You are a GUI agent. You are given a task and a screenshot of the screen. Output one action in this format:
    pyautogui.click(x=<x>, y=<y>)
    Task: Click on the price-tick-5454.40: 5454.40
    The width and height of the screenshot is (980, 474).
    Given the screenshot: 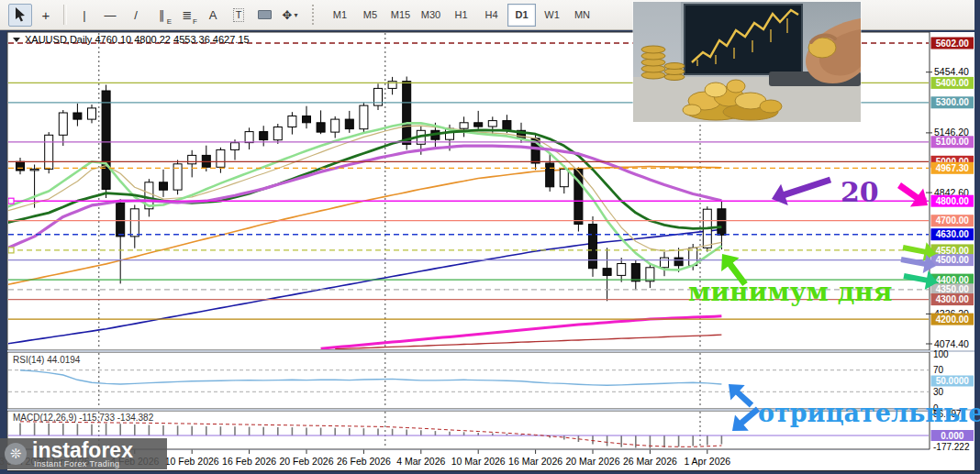 What is the action you would take?
    pyautogui.click(x=952, y=72)
    